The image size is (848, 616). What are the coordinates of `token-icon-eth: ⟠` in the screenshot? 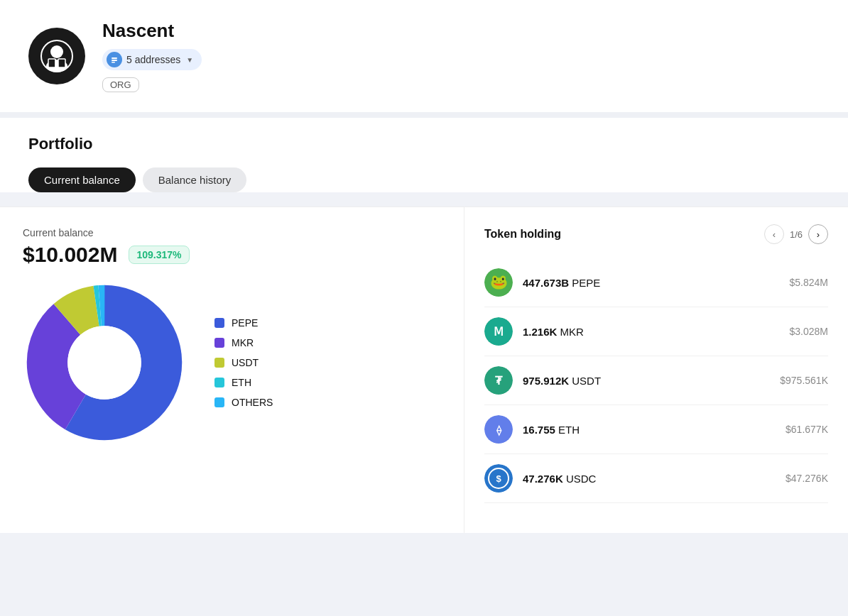 It's located at (499, 429).